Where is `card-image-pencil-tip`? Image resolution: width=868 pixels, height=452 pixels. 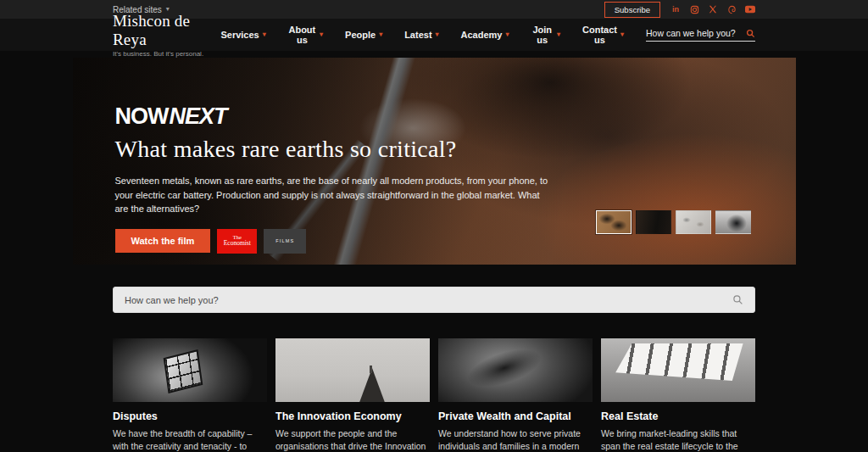 card-image-pencil-tip is located at coordinates (353, 370).